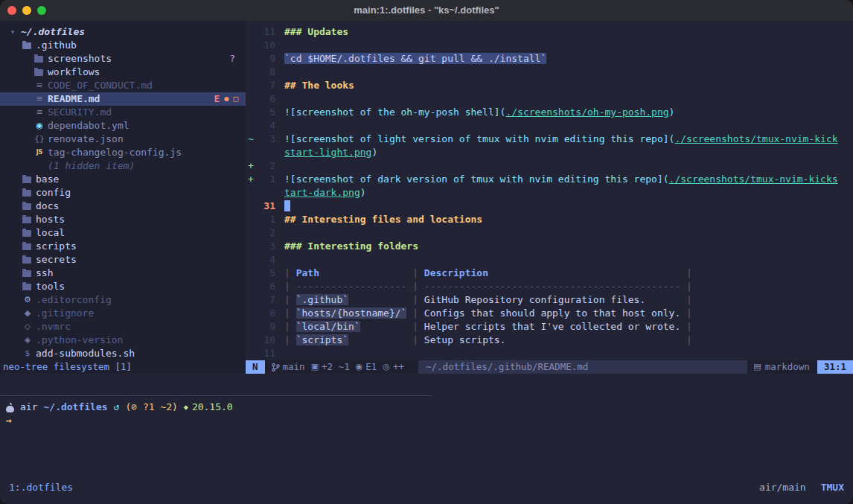  Describe the element at coordinates (123, 179) in the screenshot. I see `tree-item: base` at that location.